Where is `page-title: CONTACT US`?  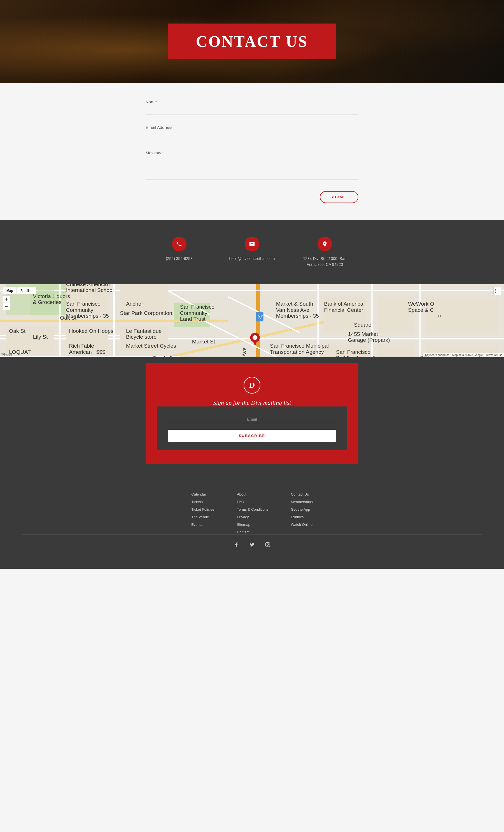
page-title: CONTACT US is located at coordinates (252, 41).